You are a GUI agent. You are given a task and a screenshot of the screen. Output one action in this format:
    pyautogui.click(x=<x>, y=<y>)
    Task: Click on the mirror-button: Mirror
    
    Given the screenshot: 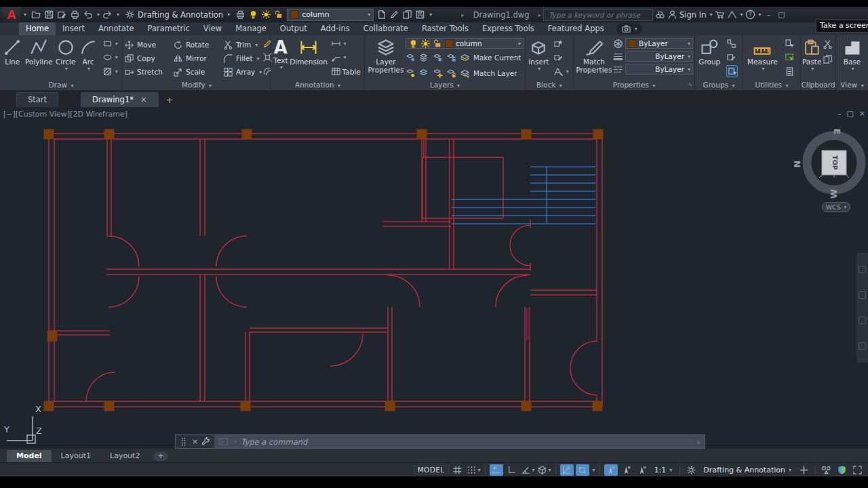 What is the action you would take?
    pyautogui.click(x=198, y=58)
    